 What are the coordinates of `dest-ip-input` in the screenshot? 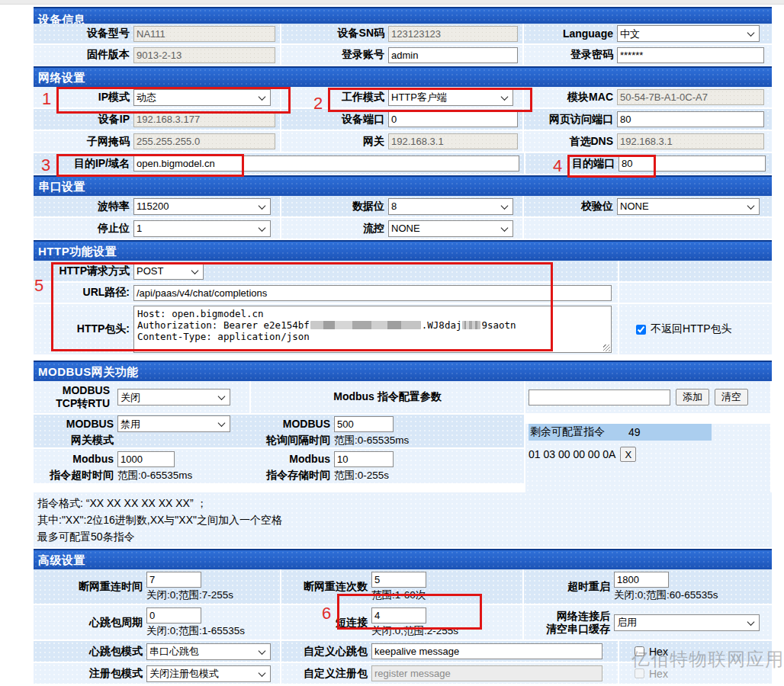 It's located at (326, 163).